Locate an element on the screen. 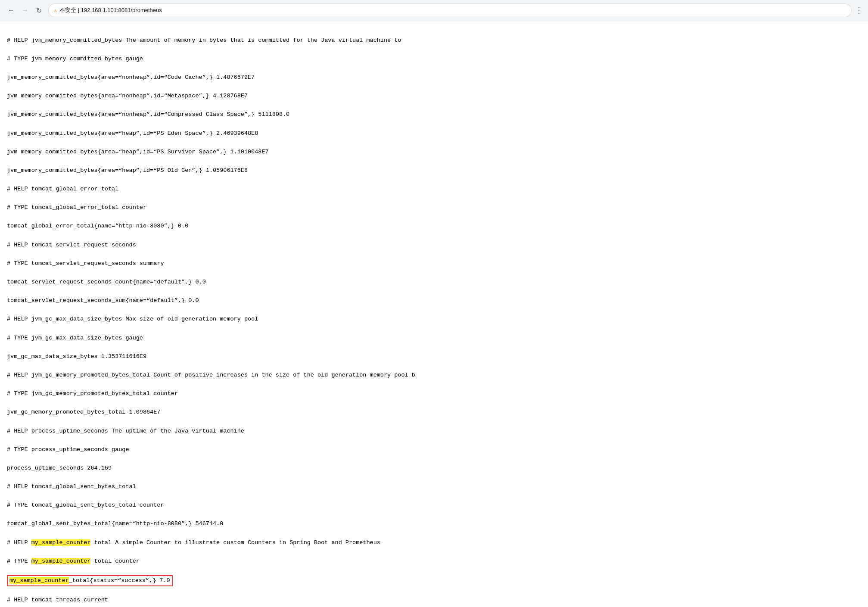 The width and height of the screenshot is (868, 607). line-7: jvm_memory_committed_bytes{area=“heap”,i… is located at coordinates (434, 152).